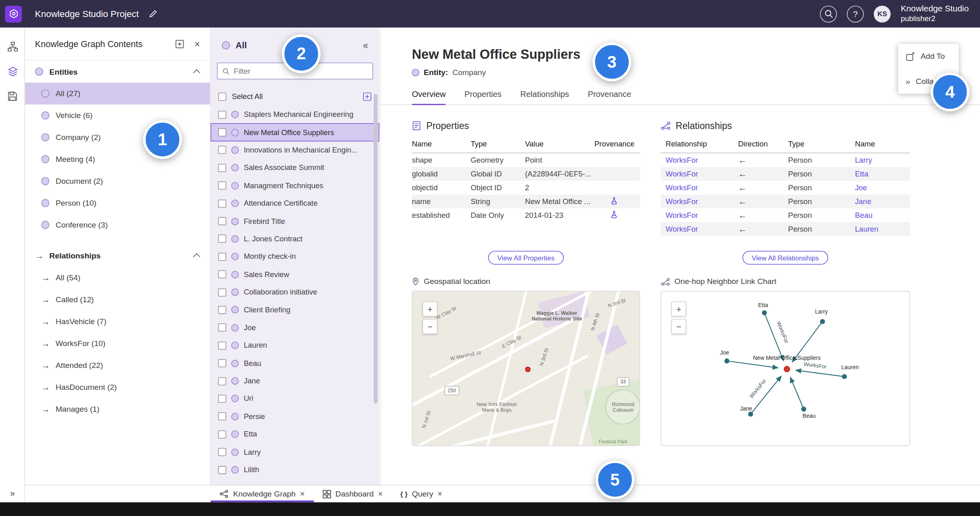 The image size is (980, 516). Describe the element at coordinates (545, 97) in the screenshot. I see `detail-tab: Relationships` at that location.